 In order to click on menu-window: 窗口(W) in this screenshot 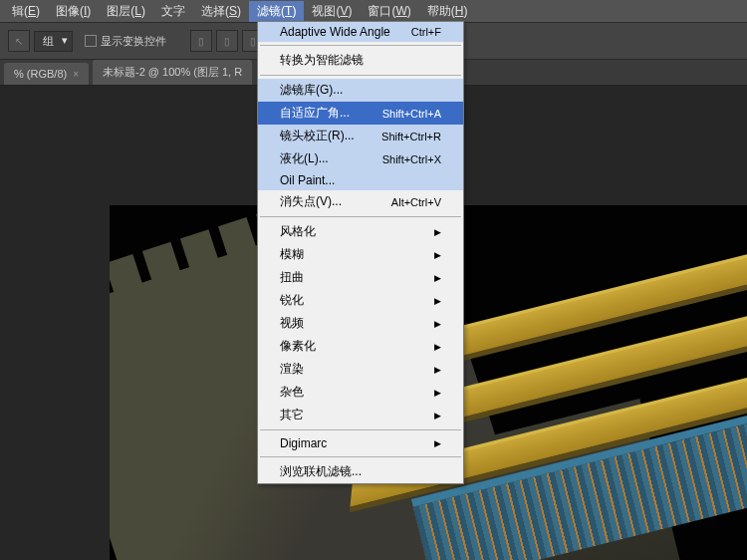, I will do `click(388, 12)`.